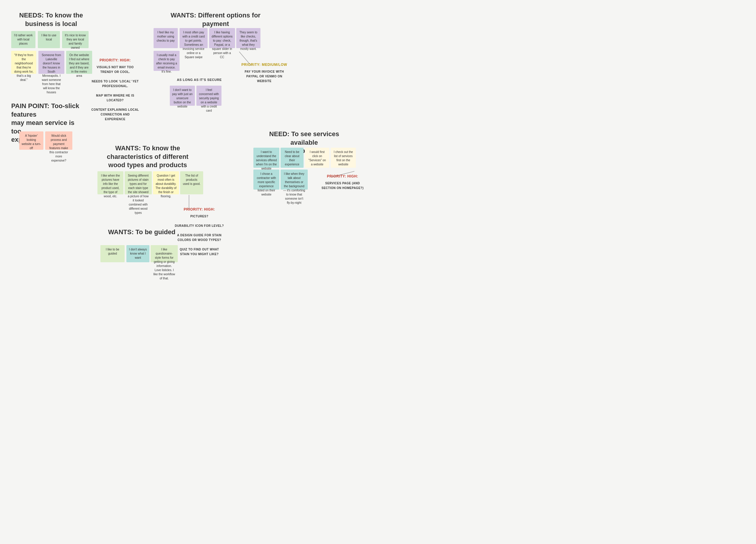 This screenshot has height=544, width=756. What do you see at coordinates (294, 180) in the screenshot?
I see `sticky-svc-6: I like when they talk about themselves o…` at bounding box center [294, 180].